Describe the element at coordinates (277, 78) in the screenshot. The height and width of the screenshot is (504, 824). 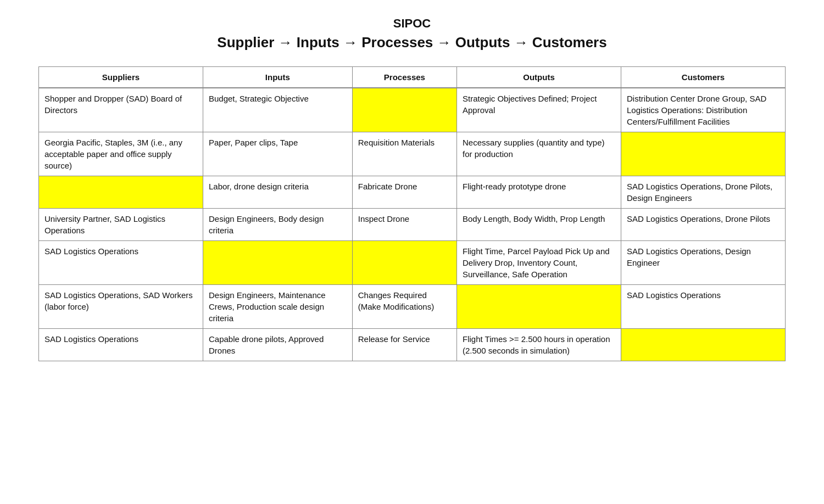
I see `header-inputs: Inputs` at that location.